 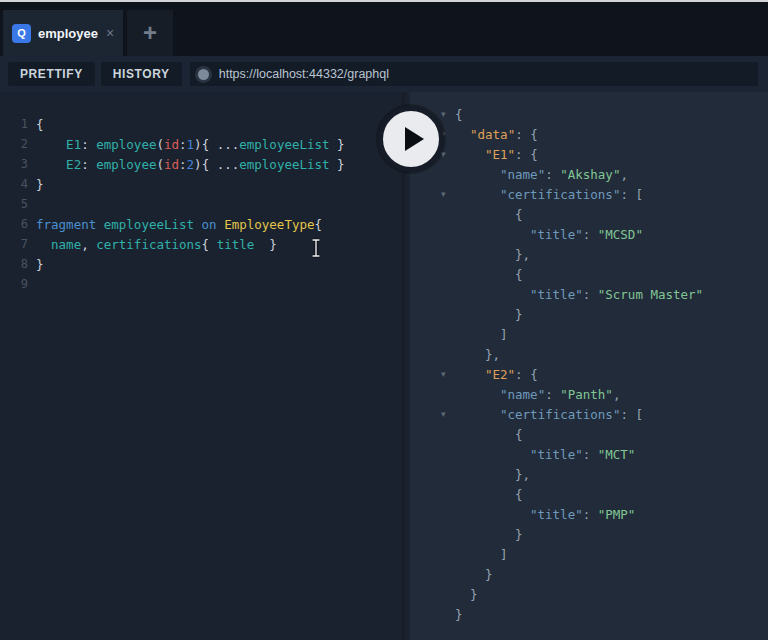 What do you see at coordinates (40, 184) in the screenshot?
I see `code-line-content: }` at bounding box center [40, 184].